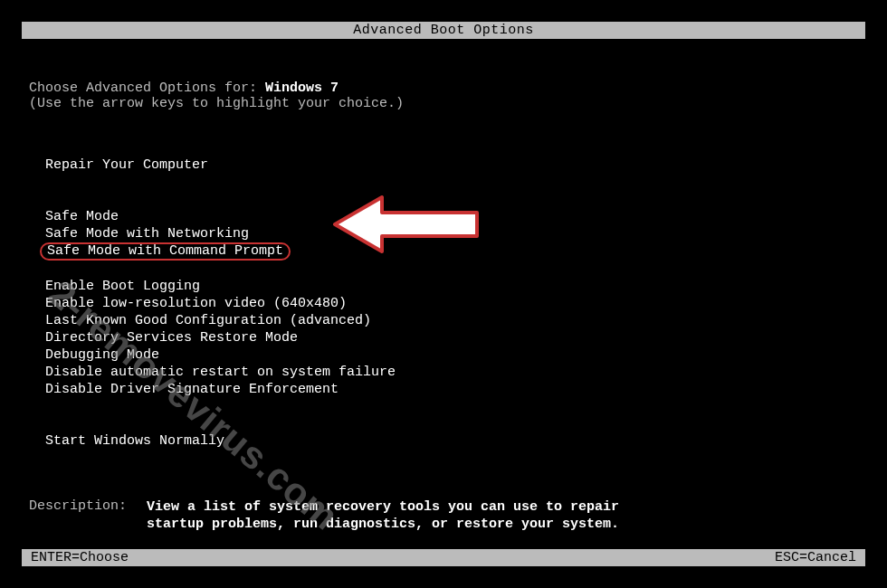 This screenshot has width=887, height=588. Describe the element at coordinates (444, 557) in the screenshot. I see `footer-bar: ENTER=Choose ESC=Cancel` at that location.